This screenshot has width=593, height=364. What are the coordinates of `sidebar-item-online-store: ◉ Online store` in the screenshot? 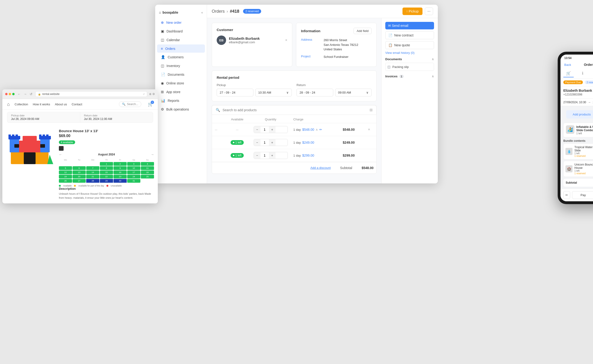 It's located at (181, 83).